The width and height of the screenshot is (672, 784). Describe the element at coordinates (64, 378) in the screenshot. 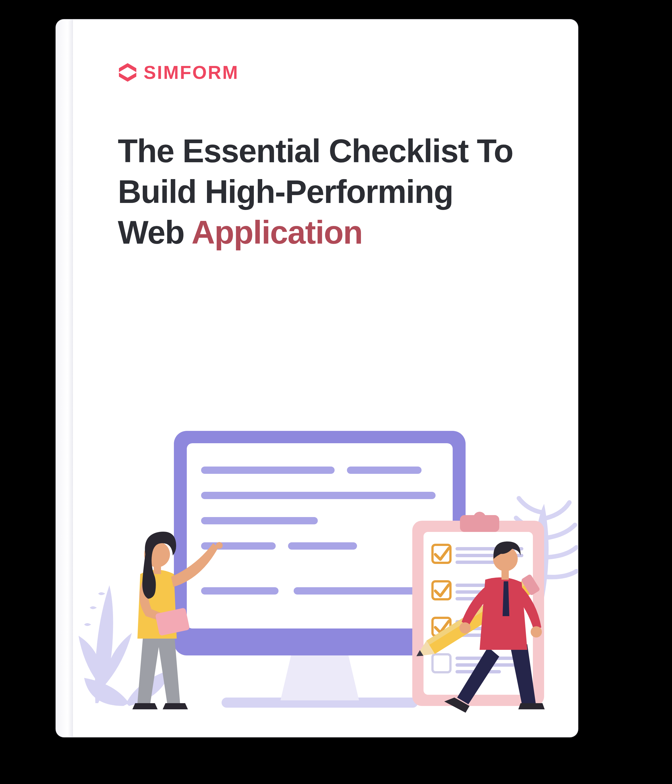

I see `book-spine` at that location.